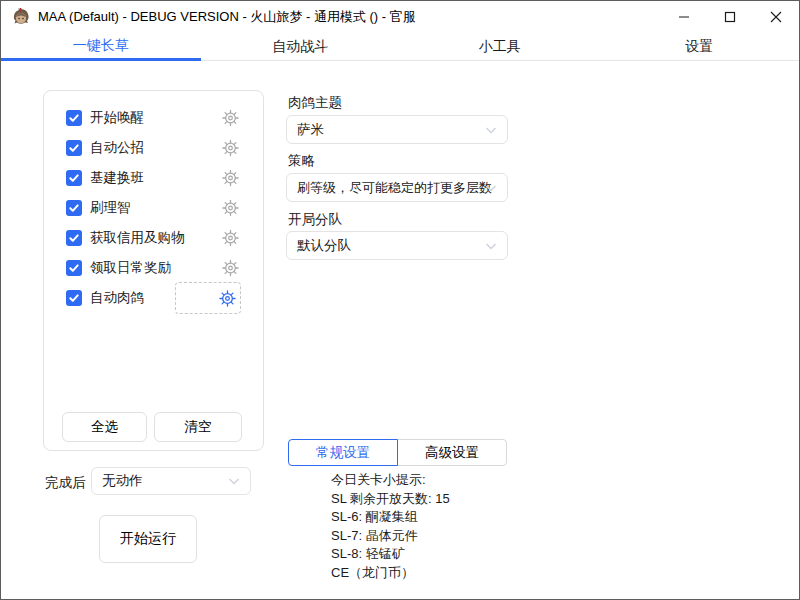 The height and width of the screenshot is (600, 800). Describe the element at coordinates (390, 574) in the screenshot. I see `tip-line: CE（龙门币）` at that location.